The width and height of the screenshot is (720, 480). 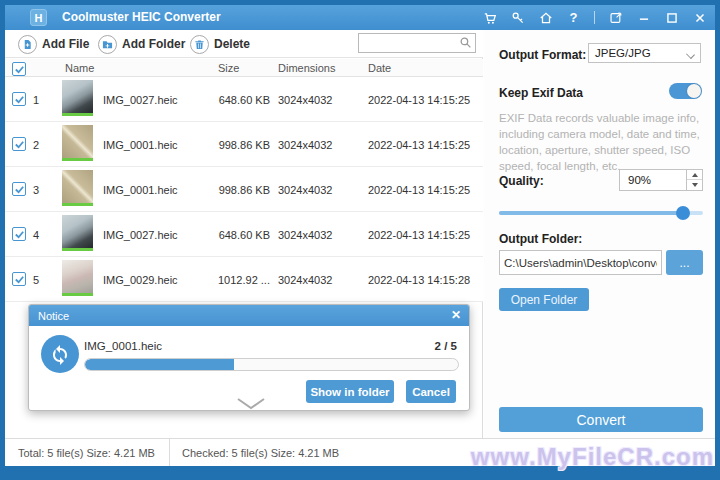 I want to click on feedback-icon, so click(x=616, y=18).